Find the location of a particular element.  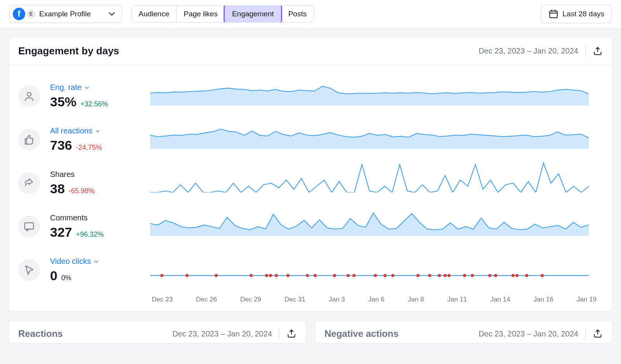

metric-label: All reactions is located at coordinates (75, 131).